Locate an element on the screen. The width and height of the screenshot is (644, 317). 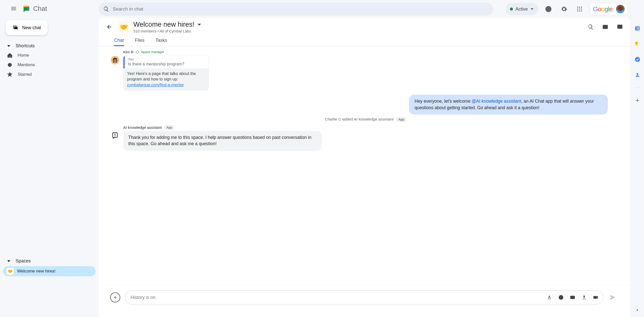
reply-text: Yes! Here's a page that talks about the … is located at coordinates (162, 76).